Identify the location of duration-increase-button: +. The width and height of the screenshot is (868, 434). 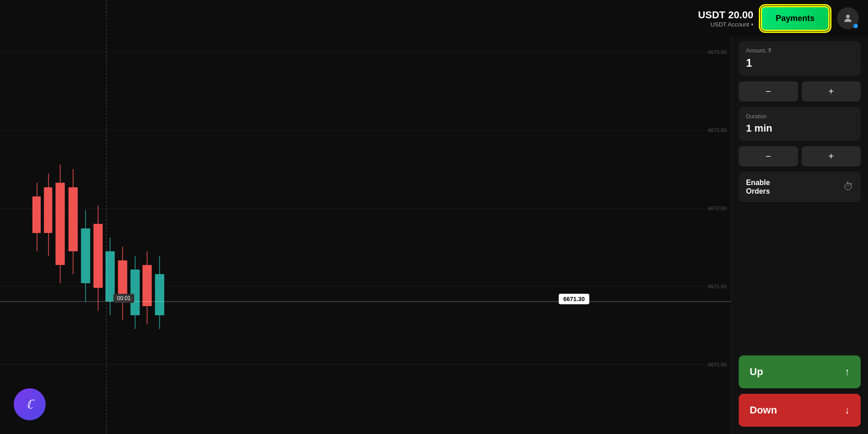
(831, 156).